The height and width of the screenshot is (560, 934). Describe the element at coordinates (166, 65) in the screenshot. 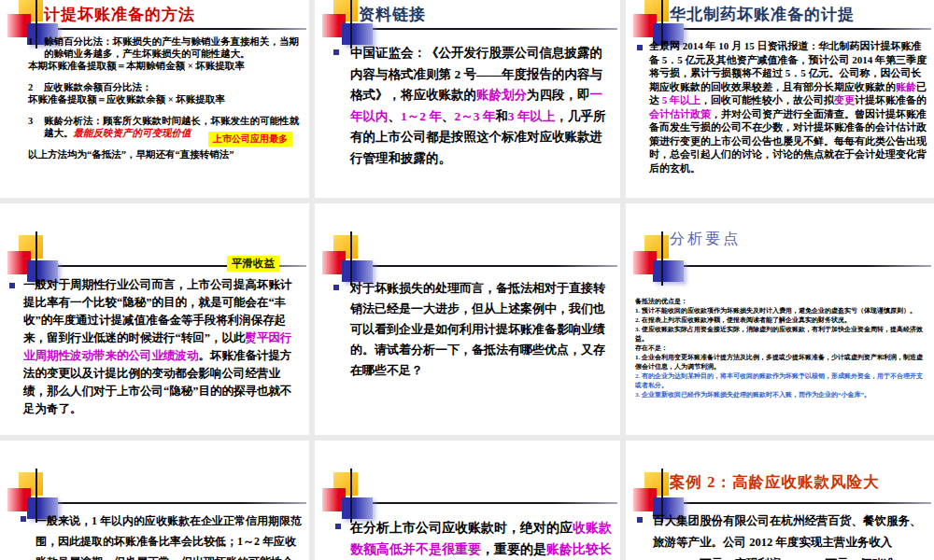

I see `body-paragraph: 本期坏账准备提取额＝本期赊销金额 × 坏账提取率` at that location.